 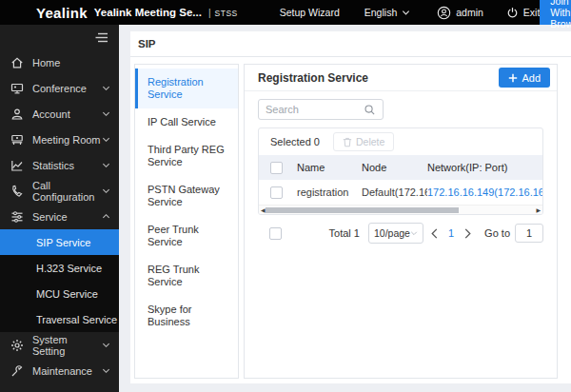 What do you see at coordinates (370, 142) in the screenshot?
I see `delete-button-label: Delete` at bounding box center [370, 142].